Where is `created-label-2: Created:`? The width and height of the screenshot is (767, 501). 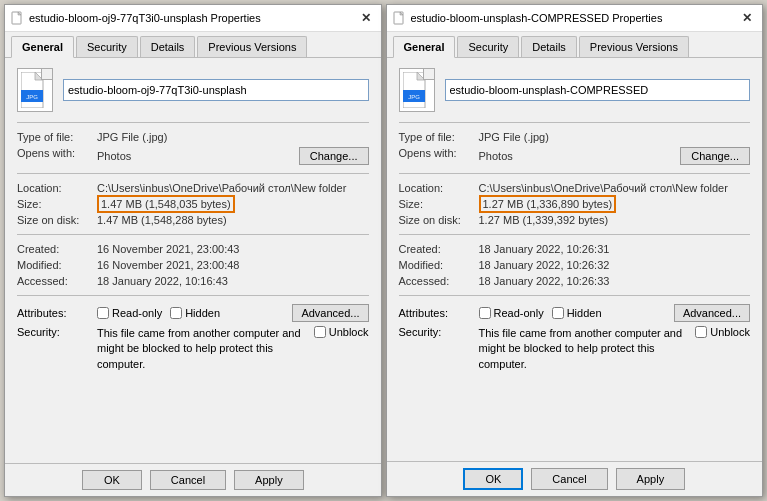
created-label-2: Created: is located at coordinates (439, 249).